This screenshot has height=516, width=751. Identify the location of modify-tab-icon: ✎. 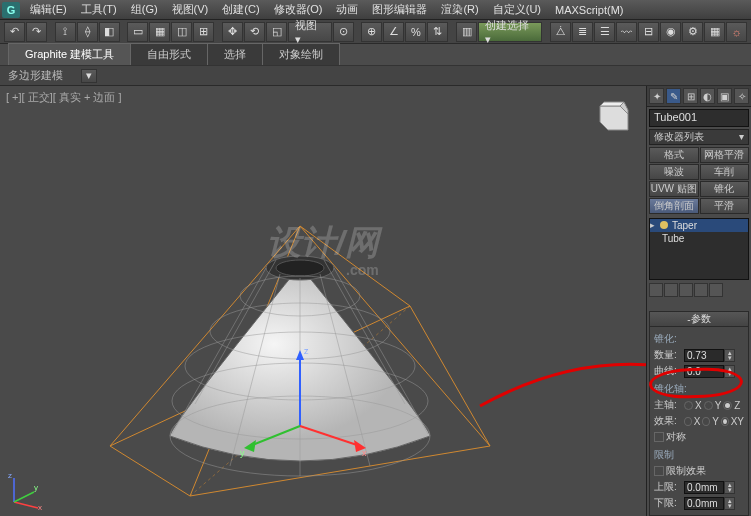
(674, 96).